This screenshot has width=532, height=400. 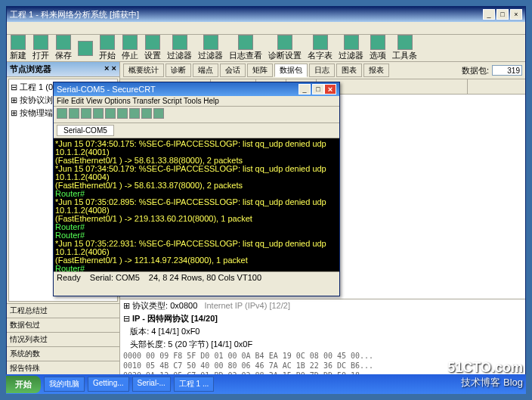 I want to click on start-button: 开始, so click(x=23, y=384).